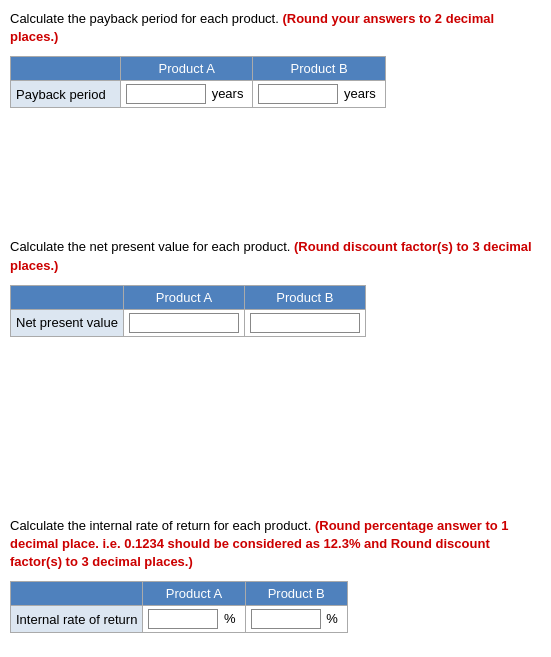 The width and height of the screenshot is (551, 657). Describe the element at coordinates (276, 287) in the screenshot. I see `section-npv: Calculate the net present value for each…` at that location.